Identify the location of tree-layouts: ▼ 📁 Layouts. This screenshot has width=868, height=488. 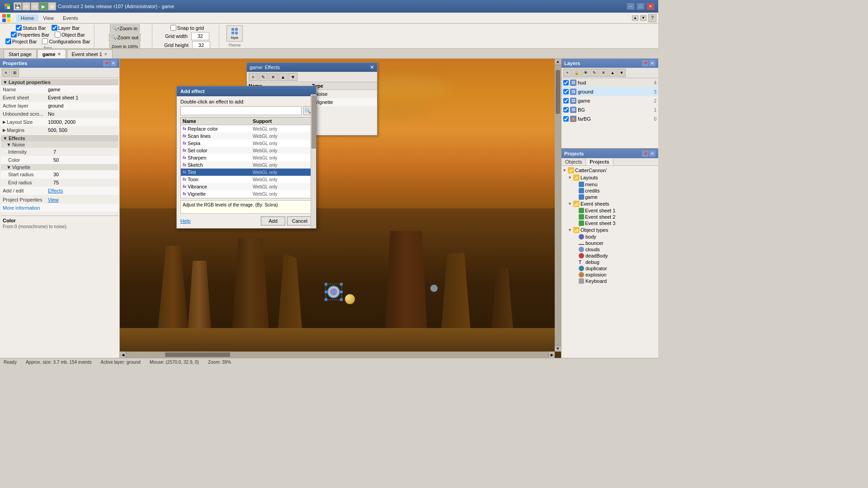
(610, 178).